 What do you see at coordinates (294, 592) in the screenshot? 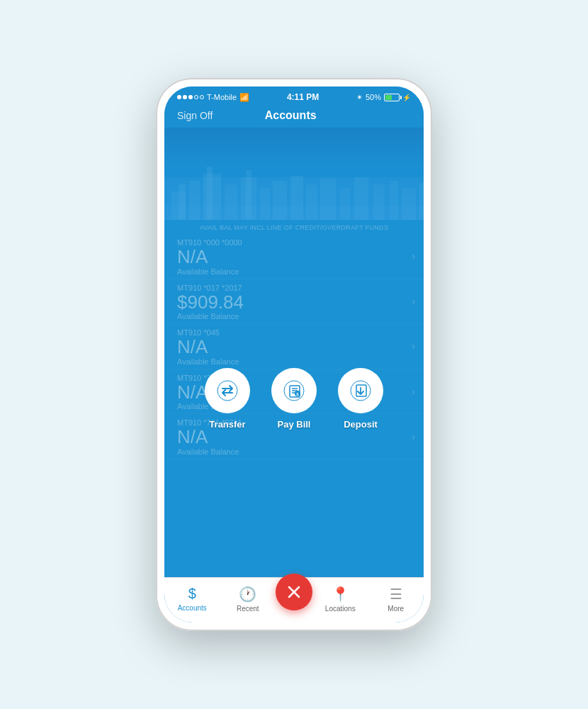
I see `close-icon` at bounding box center [294, 592].